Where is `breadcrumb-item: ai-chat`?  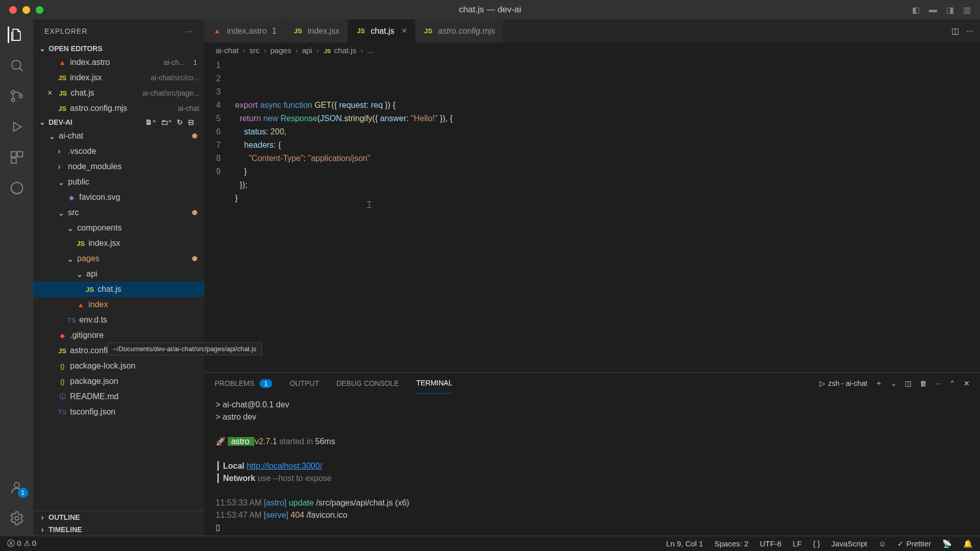
breadcrumb-item: ai-chat is located at coordinates (227, 50).